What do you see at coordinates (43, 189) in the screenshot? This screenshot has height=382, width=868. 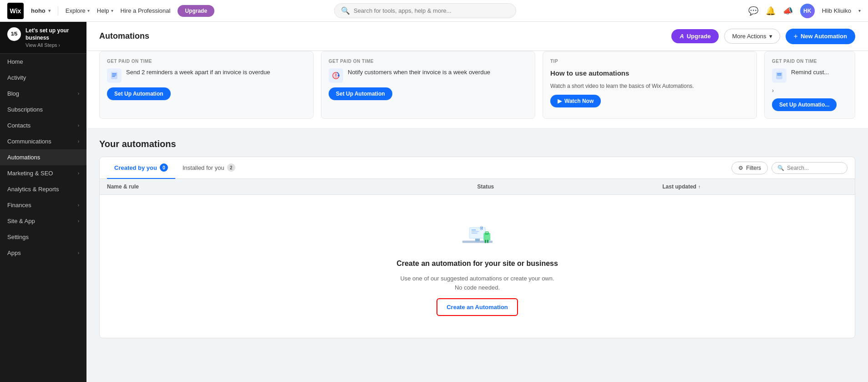 I see `sidebar-item-analytics: Analytics & Reports` at bounding box center [43, 189].